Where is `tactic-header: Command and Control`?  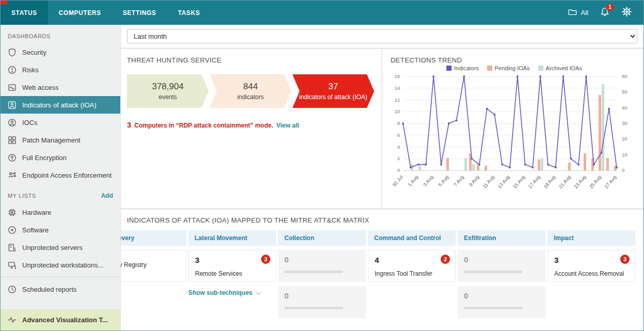
tactic-header: Command and Control is located at coordinates (412, 238).